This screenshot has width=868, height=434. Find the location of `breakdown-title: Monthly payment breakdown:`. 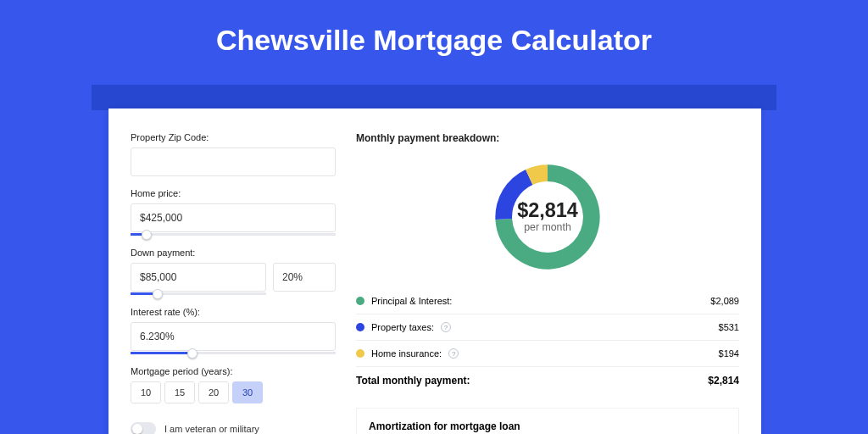

breakdown-title: Monthly payment breakdown: is located at coordinates (548, 138).